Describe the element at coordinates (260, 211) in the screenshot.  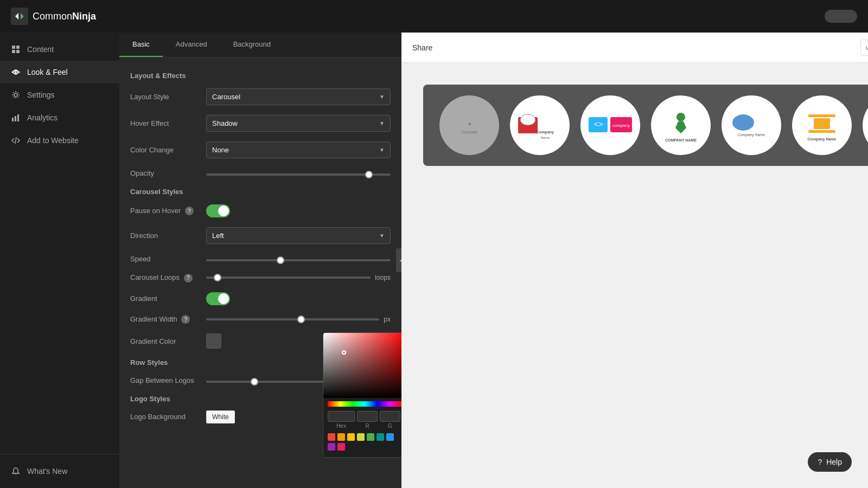
I see `pause-on-hover-row: Pause on Hover ?` at that location.